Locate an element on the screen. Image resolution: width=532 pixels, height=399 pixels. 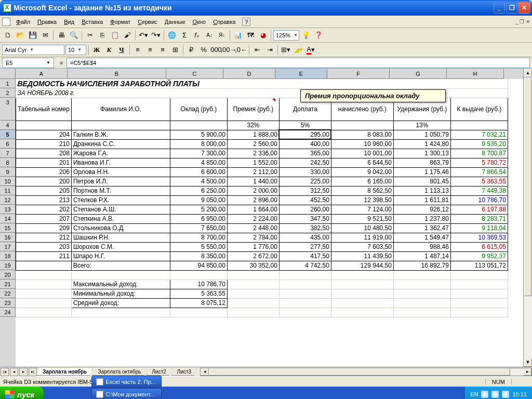
vertical-scrollbar: ▲ ▼ is located at coordinates (528, 218).